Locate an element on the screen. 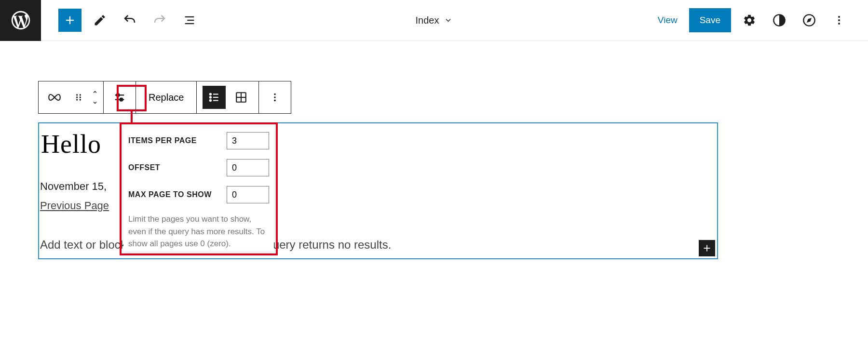  block-more-options-button is located at coordinates (275, 97).